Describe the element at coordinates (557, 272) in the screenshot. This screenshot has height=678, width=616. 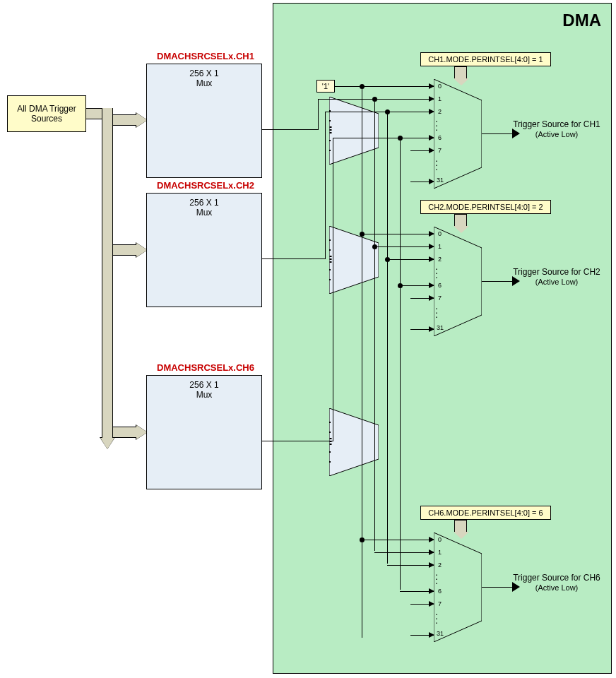
I see `output-label: Trigger Source for CH2` at that location.